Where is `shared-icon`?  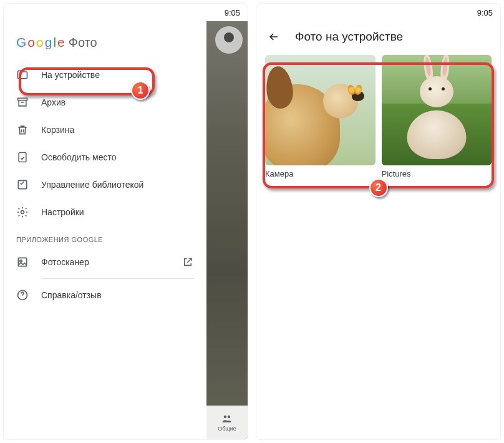
shared-icon is located at coordinates (227, 419).